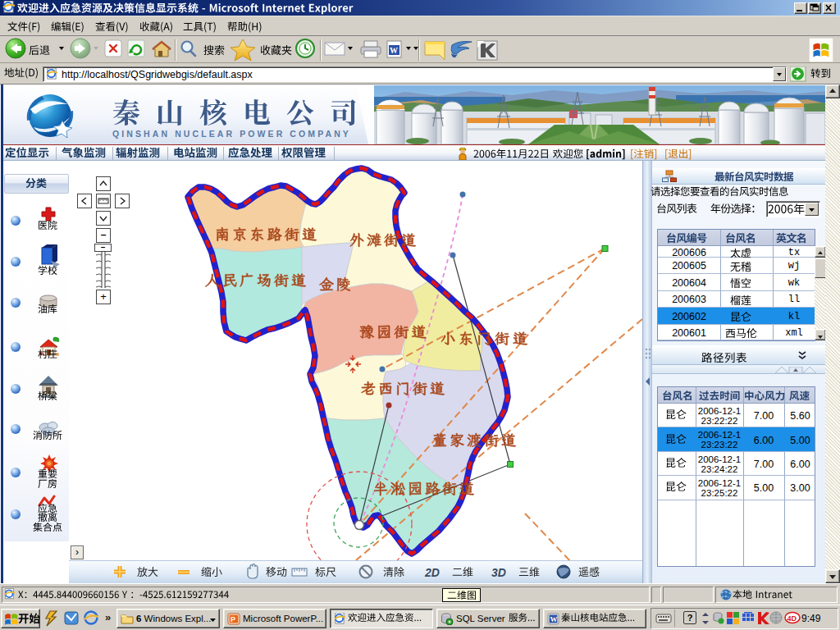  What do you see at coordinates (431, 573) in the screenshot?
I see `svg-text: 2D` at bounding box center [431, 573].